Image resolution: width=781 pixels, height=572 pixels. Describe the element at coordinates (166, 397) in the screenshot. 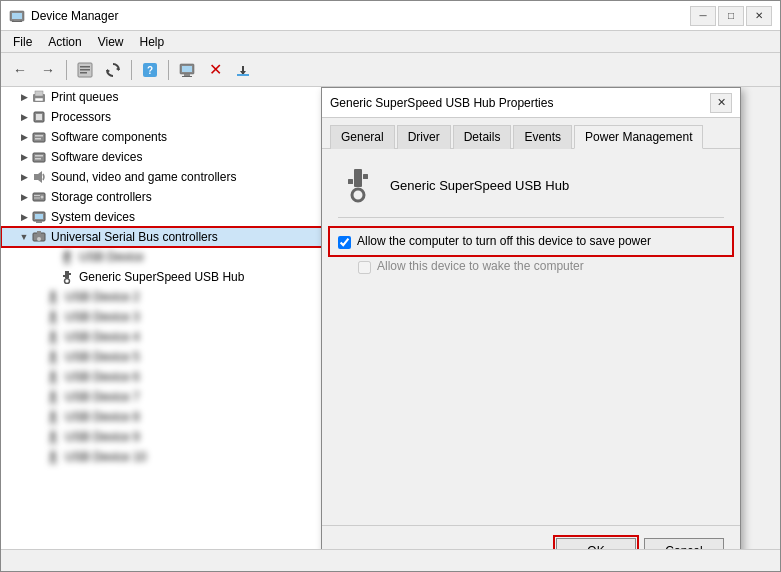

I see `usb-sub-item-7: USB Device 7` at that location.